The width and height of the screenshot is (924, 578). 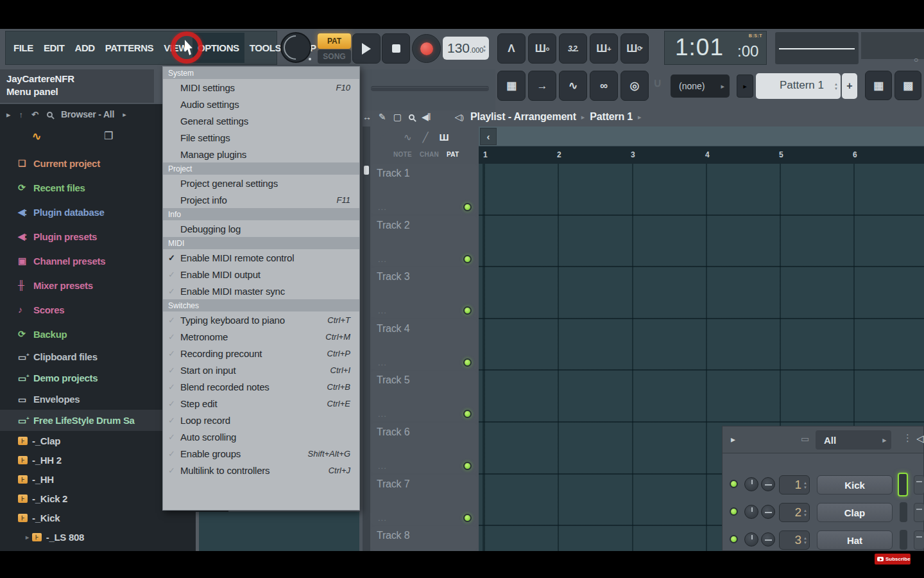 What do you see at coordinates (424, 293) in the screenshot?
I see `track-row: Track 3...` at bounding box center [424, 293].